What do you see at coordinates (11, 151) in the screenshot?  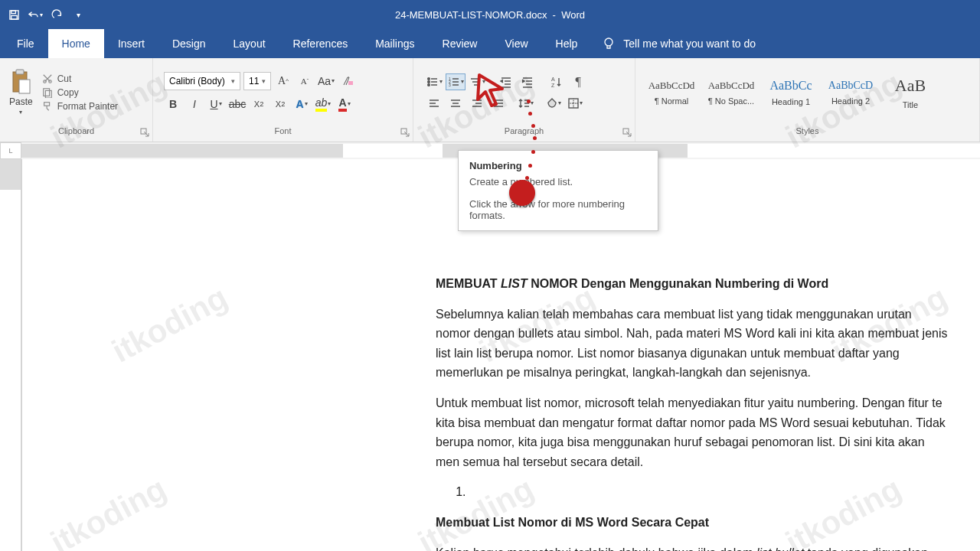 I see `tab-selector-icon: L` at bounding box center [11, 151].